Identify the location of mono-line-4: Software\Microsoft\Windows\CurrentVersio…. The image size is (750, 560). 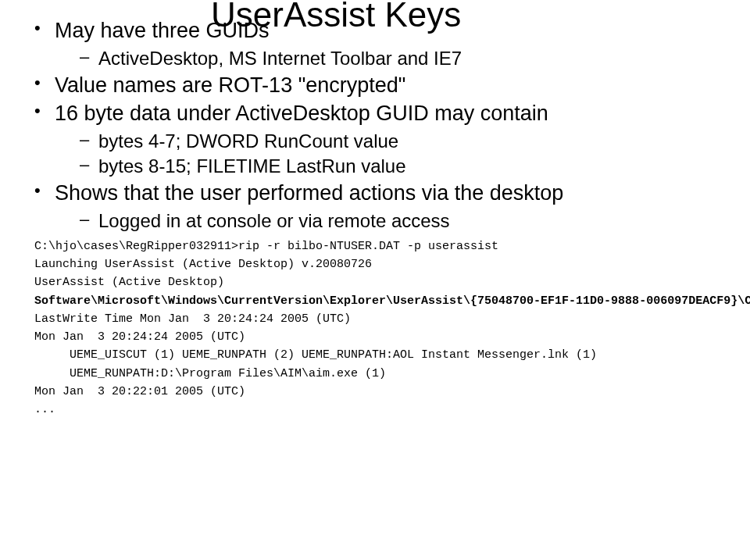
(392, 301).